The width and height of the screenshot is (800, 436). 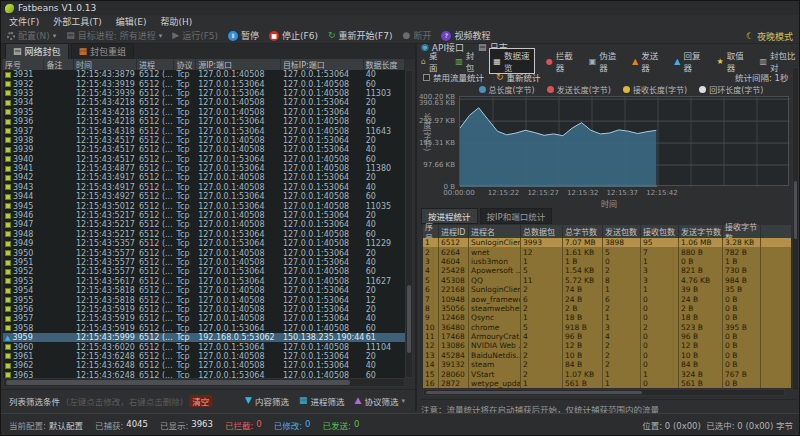 What do you see at coordinates (204, 112) in the screenshot?
I see `packet-row: 393512:15:43:42186512 (...Tcp127.0.0.1:4…` at bounding box center [204, 112].